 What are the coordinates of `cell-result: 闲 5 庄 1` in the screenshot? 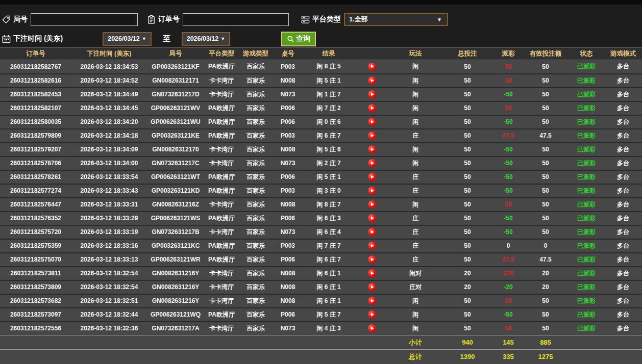 It's located at (329, 177).